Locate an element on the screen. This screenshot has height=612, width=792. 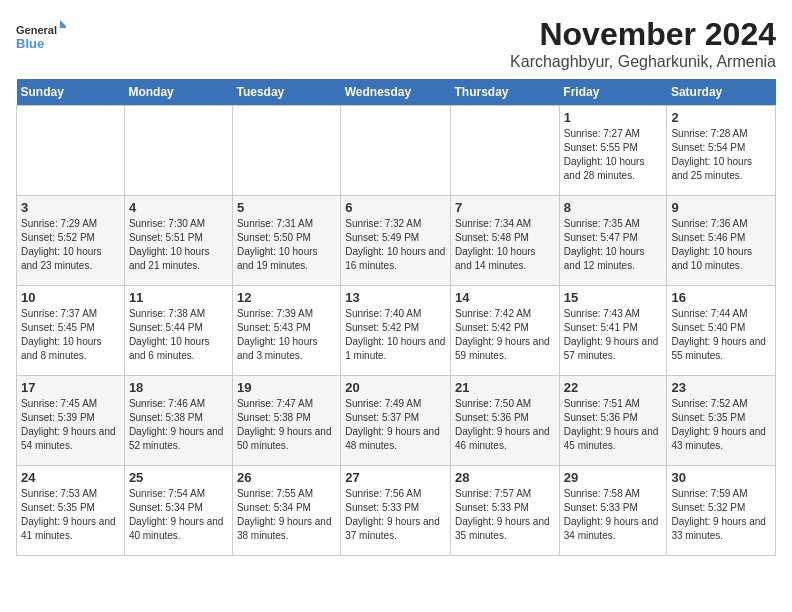
day-info: Sunrise: 7:54 AM Sunset: 5:34 PM Dayligh… is located at coordinates (178, 515).